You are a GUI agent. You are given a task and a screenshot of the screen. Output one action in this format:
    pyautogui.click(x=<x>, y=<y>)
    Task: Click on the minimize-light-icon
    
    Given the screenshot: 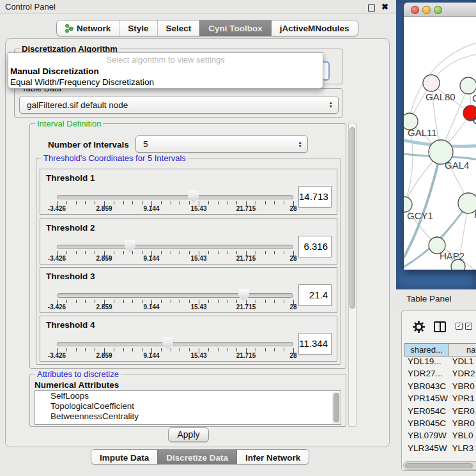 What is the action you would take?
    pyautogui.click(x=427, y=10)
    